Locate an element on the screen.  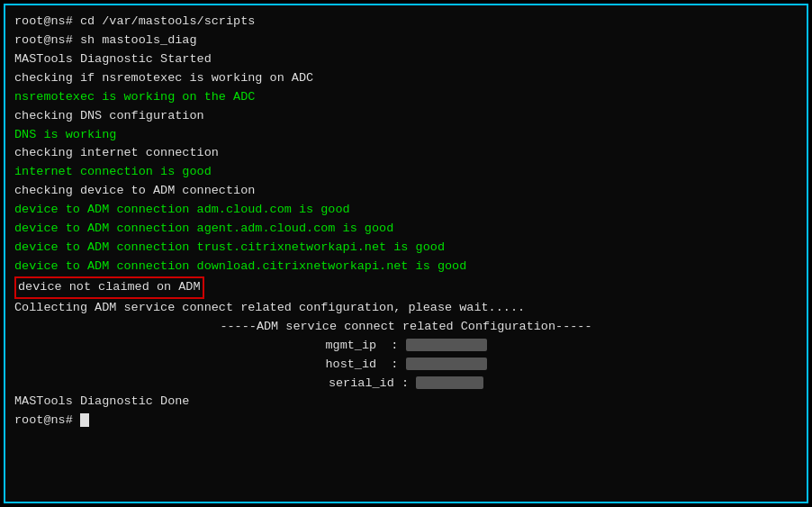
not-claimed-badge: device not claimed on ADM is located at coordinates (110, 288).